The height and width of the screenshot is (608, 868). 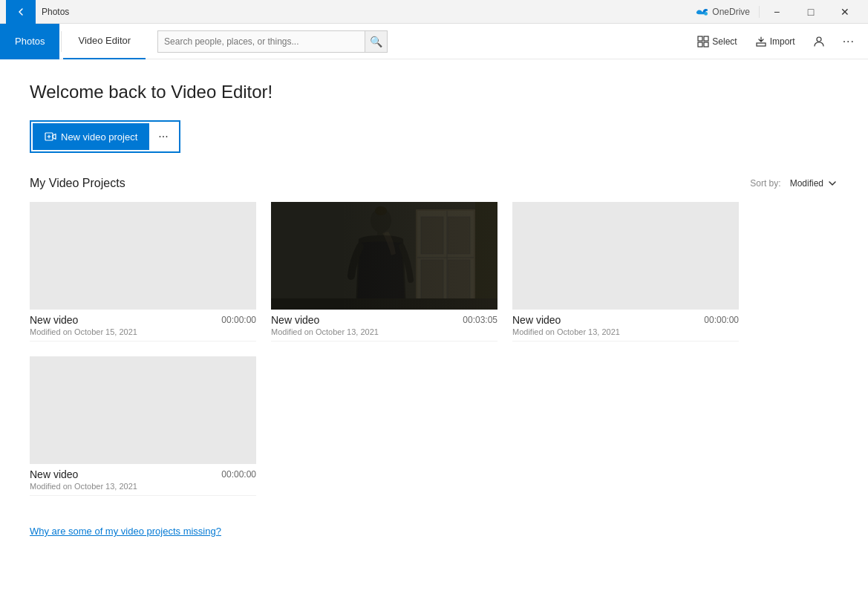 I want to click on app-name: Photos, so click(x=55, y=12).